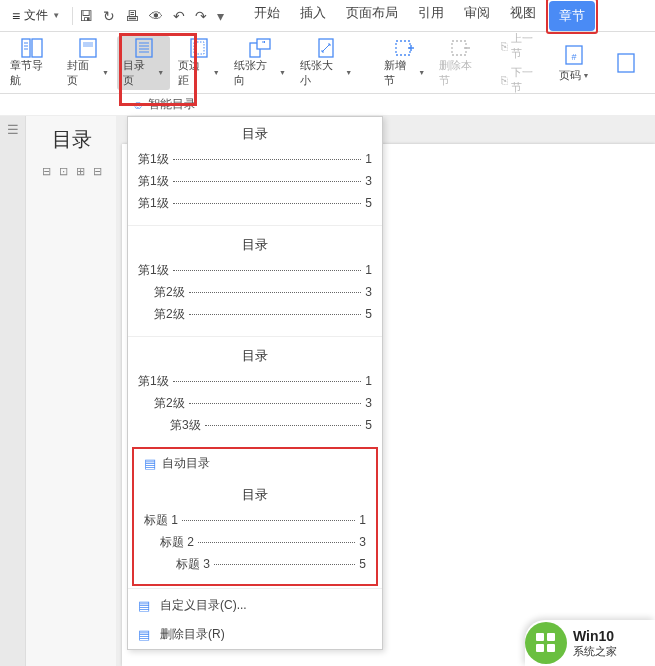 This screenshot has width=655, height=666. What do you see at coordinates (145, 606) in the screenshot?
I see `custom-toc-icon: ▤` at bounding box center [145, 606].